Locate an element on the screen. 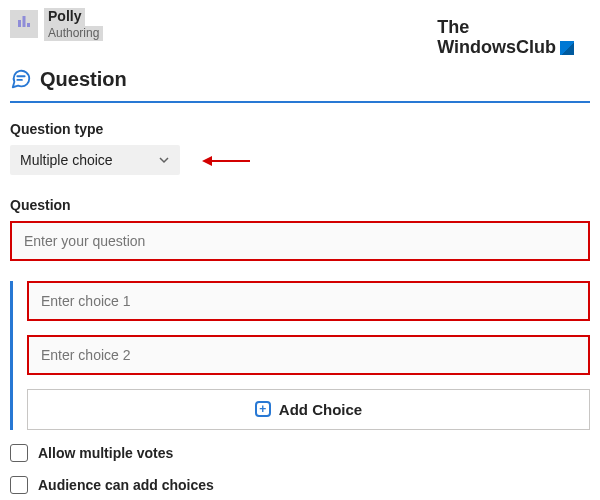 The height and width of the screenshot is (500, 600). topbar: Polly Authoring The WindowsClub is located at coordinates (300, 33).